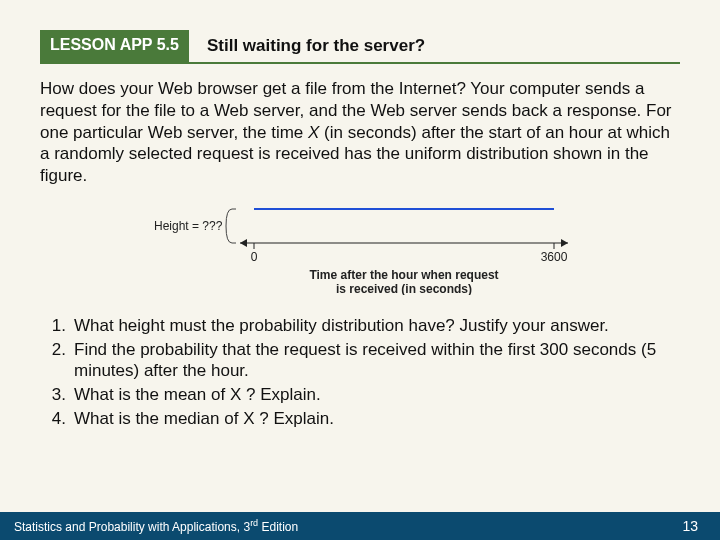  I want to click on question-text: What is the median of X ? Explain., so click(377, 419).